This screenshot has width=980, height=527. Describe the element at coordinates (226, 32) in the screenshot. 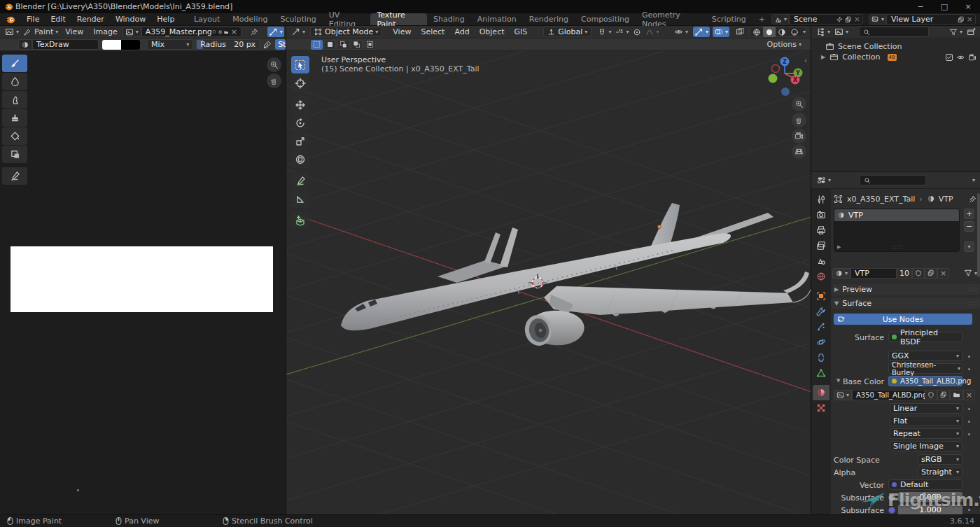

I see `open-image-folder-icon` at that location.